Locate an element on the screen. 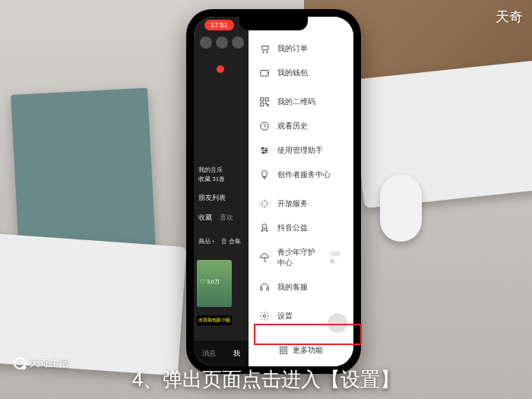 The width and height of the screenshot is (532, 399). menu-label: 开放服务 is located at coordinates (293, 204).